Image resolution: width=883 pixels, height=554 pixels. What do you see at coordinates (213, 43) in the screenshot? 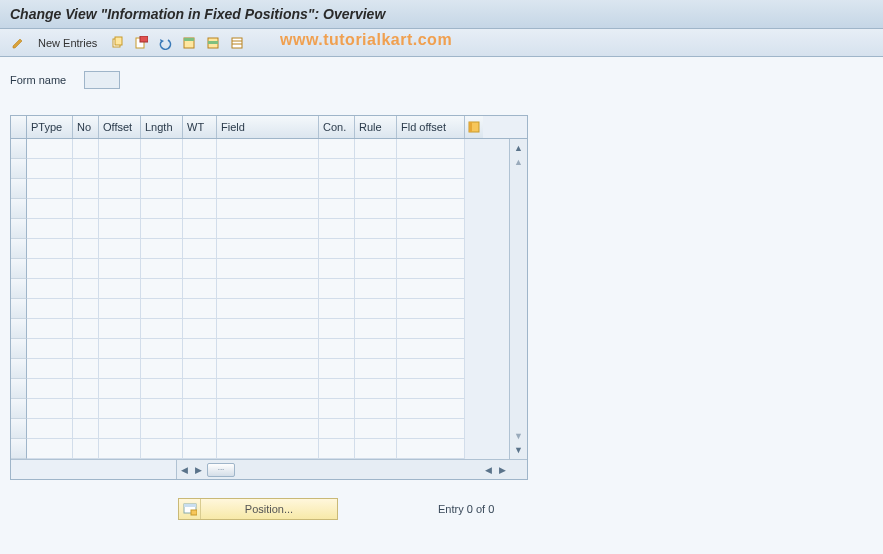
I see `select-block-icon` at bounding box center [213, 43].